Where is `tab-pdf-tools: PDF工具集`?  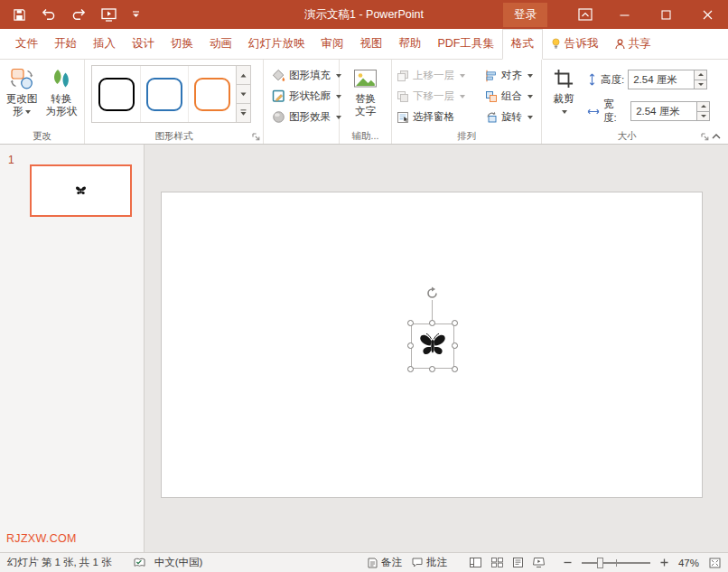
tab-pdf-tools: PDF工具集 is located at coordinates (466, 44).